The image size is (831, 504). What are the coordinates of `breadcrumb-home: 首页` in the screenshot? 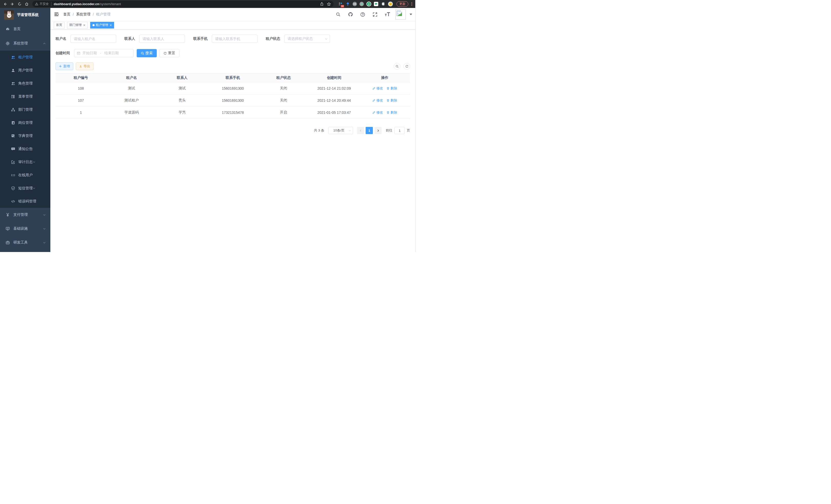 It's located at (67, 14).